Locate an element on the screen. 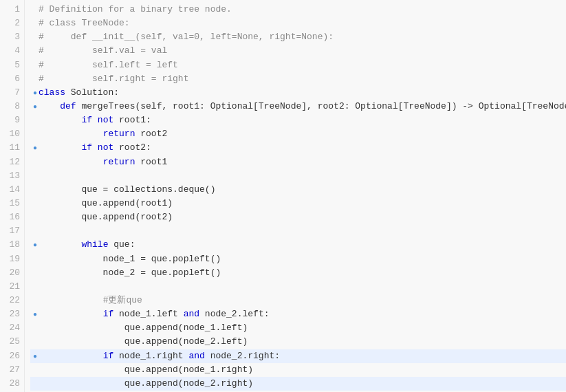  plain-token: root2: is located at coordinates (132, 147).